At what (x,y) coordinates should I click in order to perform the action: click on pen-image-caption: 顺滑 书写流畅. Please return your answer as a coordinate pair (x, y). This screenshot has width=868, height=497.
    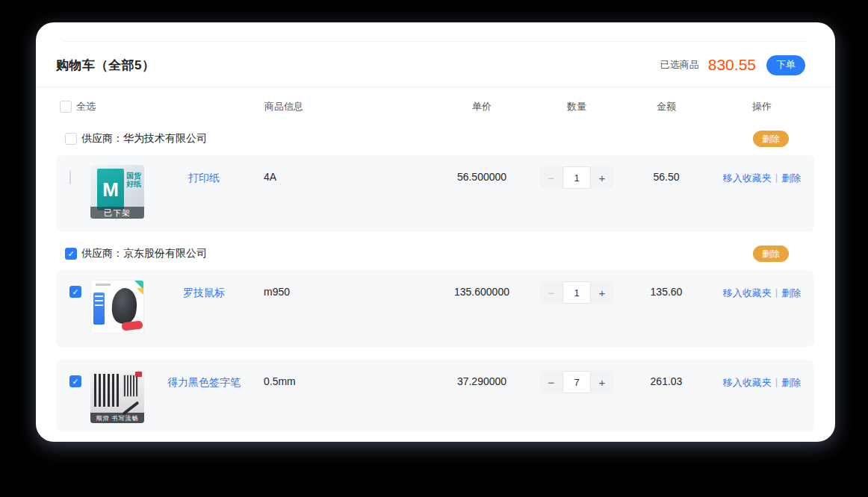
    Looking at the image, I should click on (117, 418).